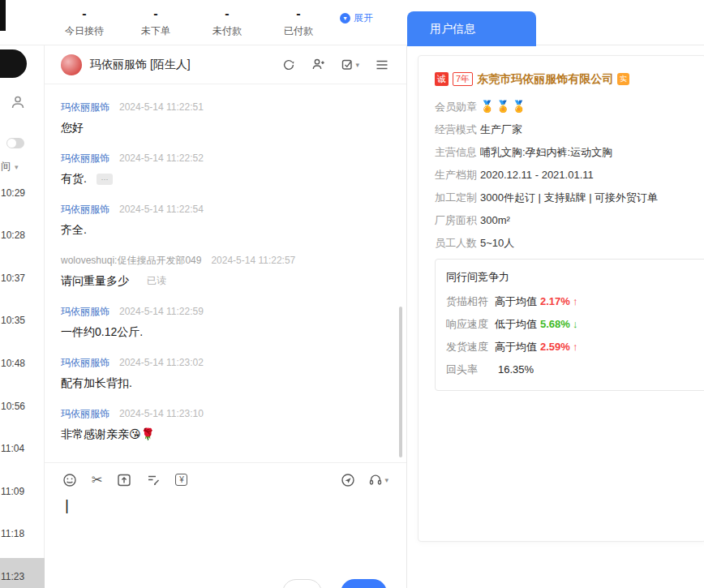 This screenshot has width=704, height=588. Describe the element at coordinates (161, 209) in the screenshot. I see `message-time: 2024-5-14 11:22:54` at that location.